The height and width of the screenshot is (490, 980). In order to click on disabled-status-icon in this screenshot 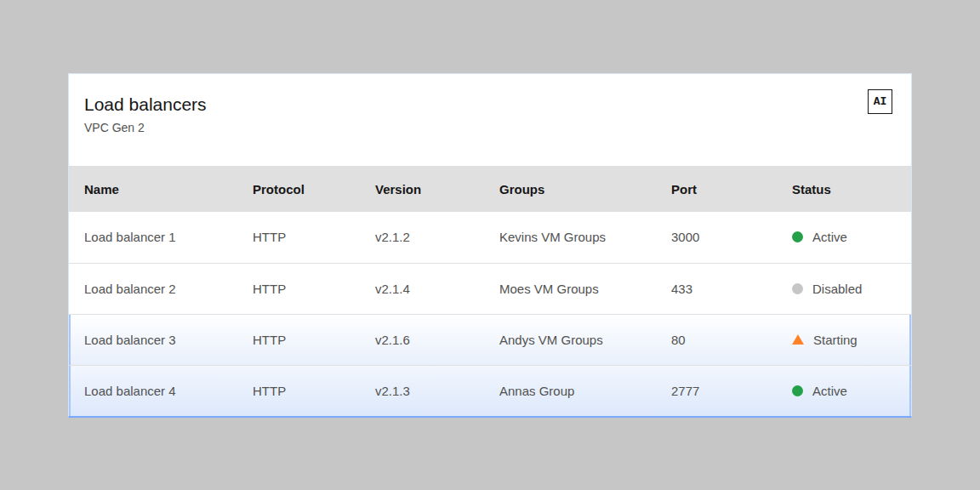, I will do `click(798, 289)`.